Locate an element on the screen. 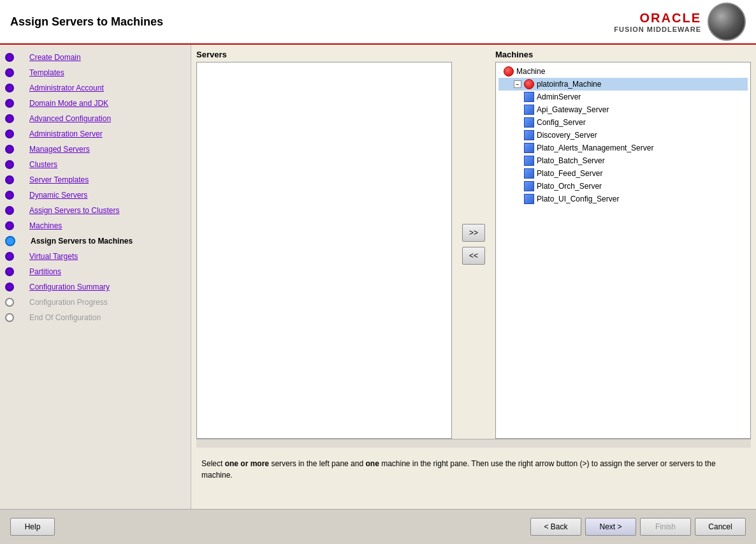 This screenshot has height=544, width=756. page-title: Assign Servers to Machines is located at coordinates (87, 22).